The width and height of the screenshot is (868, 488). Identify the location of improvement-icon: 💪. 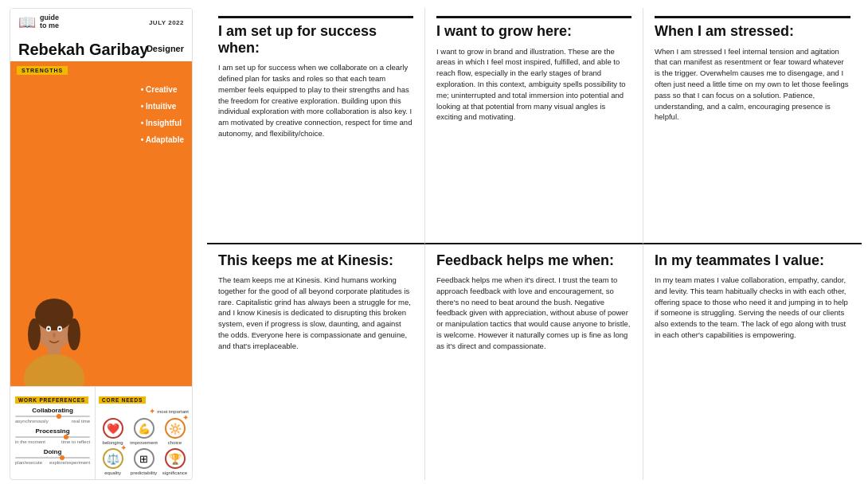
(144, 428).